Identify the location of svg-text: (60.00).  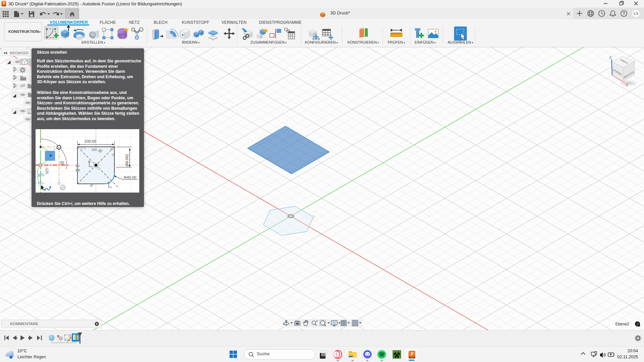
(127, 160).